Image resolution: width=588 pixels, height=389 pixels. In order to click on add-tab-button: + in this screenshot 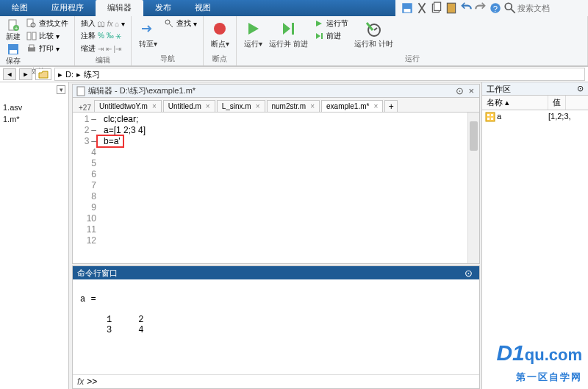, I will do `click(391, 106)`.